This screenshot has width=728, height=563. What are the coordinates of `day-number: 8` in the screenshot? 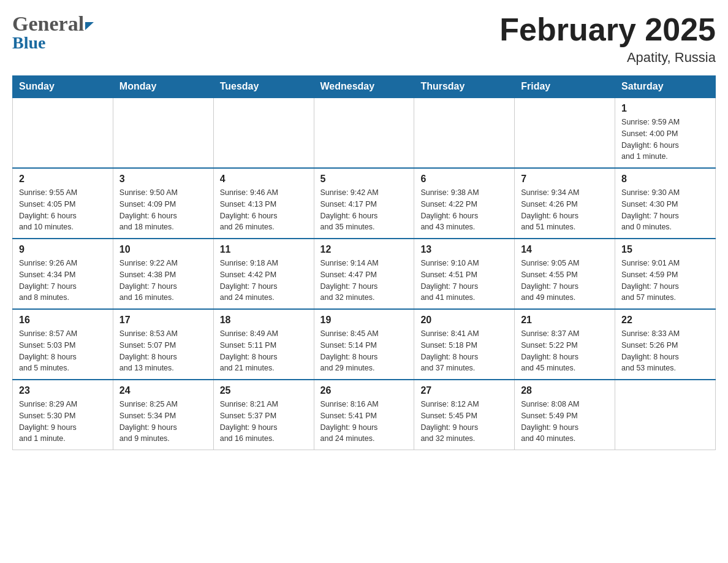 It's located at (665, 179).